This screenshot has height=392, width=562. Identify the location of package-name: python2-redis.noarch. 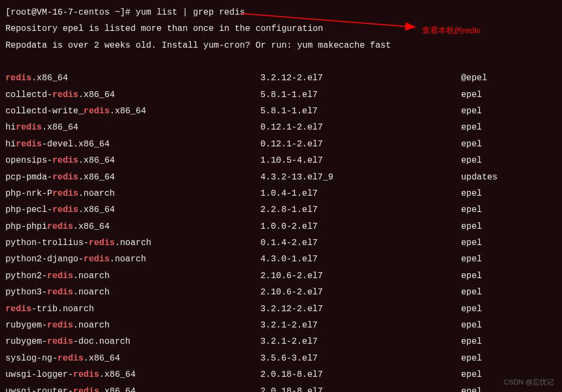
(133, 276).